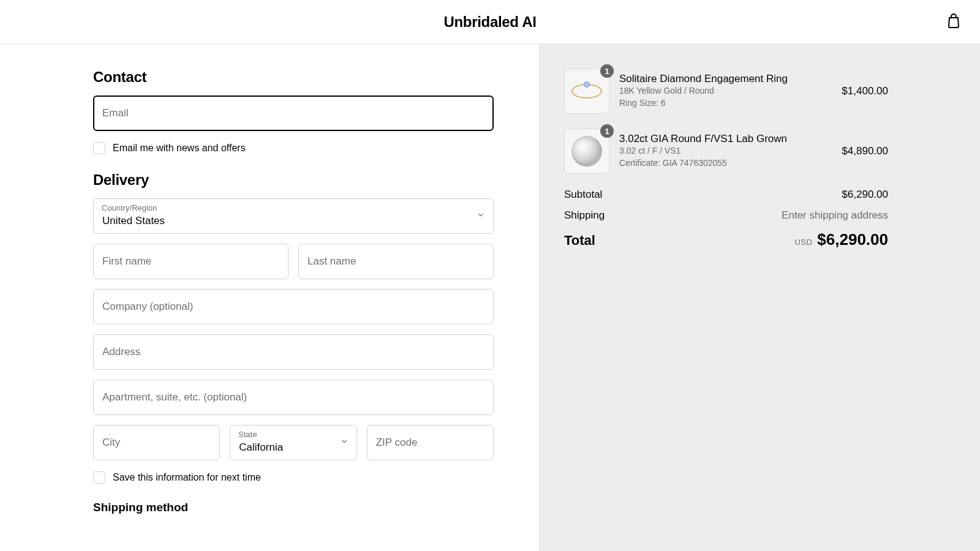 This screenshot has width=980, height=551. What do you see at coordinates (157, 443) in the screenshot?
I see `city-input` at bounding box center [157, 443].